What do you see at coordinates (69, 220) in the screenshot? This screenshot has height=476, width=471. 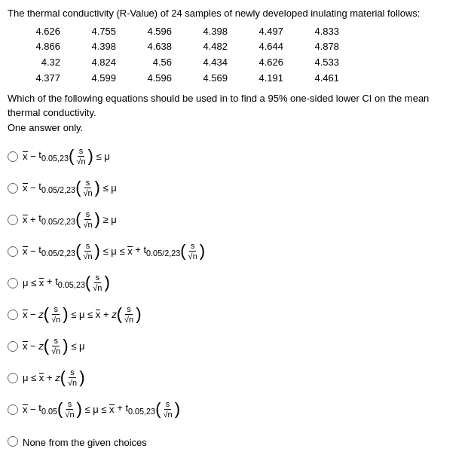 I see `formula-3: x + t0.05/2,23 ( s √n ) ≥ μ` at bounding box center [69, 220].